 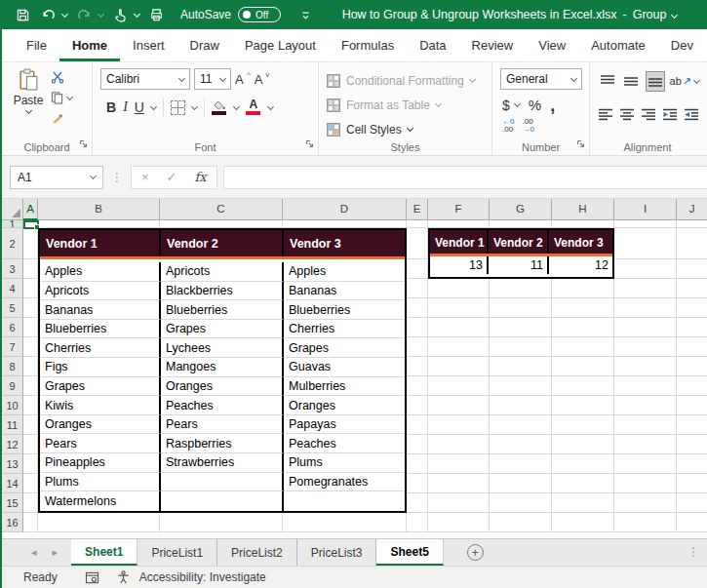 What do you see at coordinates (519, 265) in the screenshot?
I see `count-cell: 11` at bounding box center [519, 265].